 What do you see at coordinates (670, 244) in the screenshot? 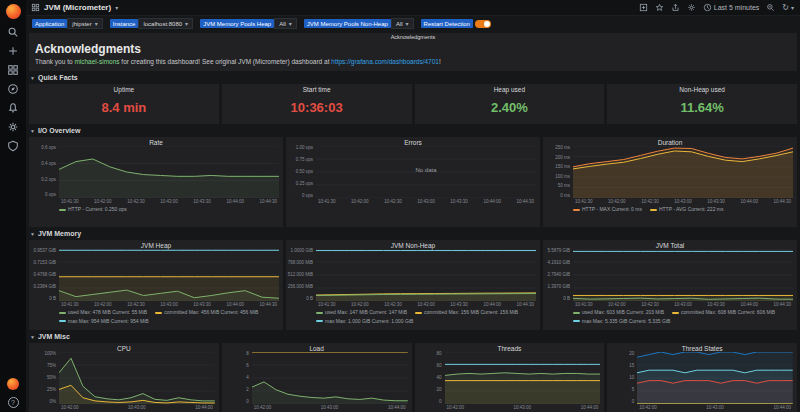
I see `panel-title: JVM Total` at bounding box center [670, 244].